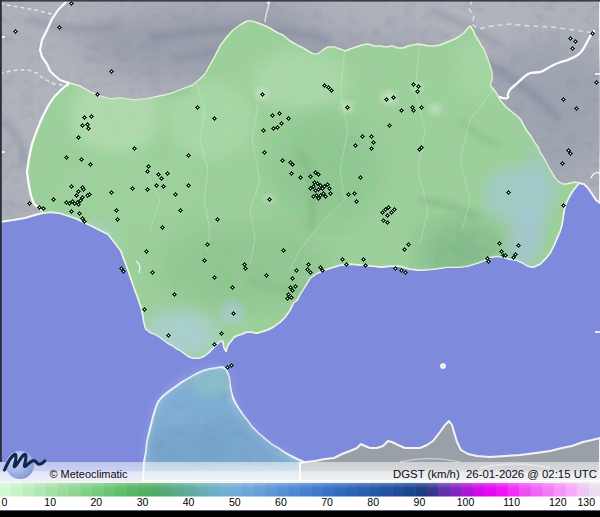 This screenshot has height=517, width=600. Describe the element at coordinates (281, 502) in the screenshot. I see `svg-text: 60` at that location.